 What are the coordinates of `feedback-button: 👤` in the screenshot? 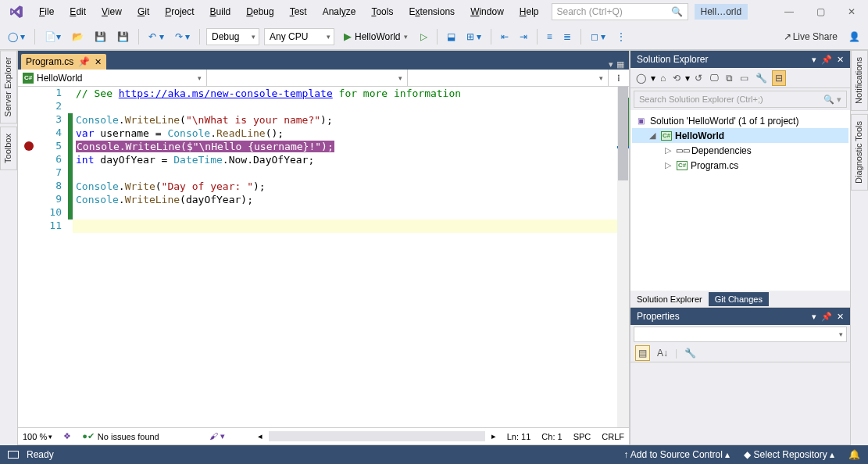 It's located at (855, 37).